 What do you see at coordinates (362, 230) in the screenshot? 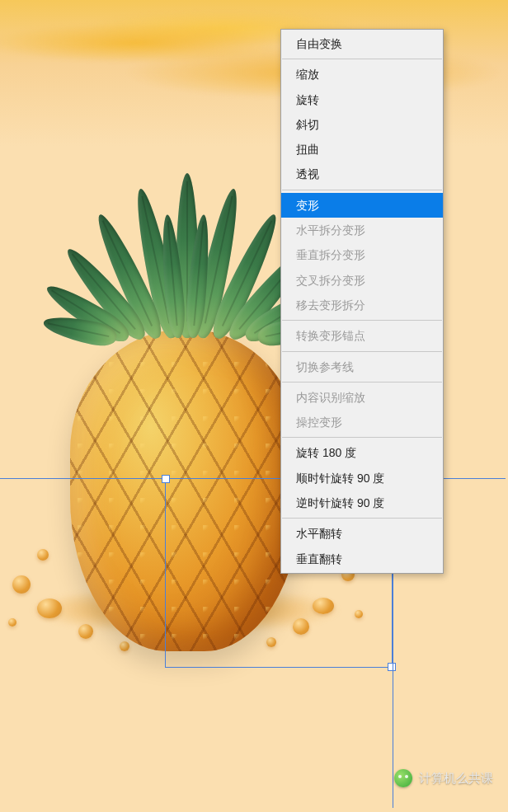
I see `menu-split-warp-h: 水平拆分变形` at bounding box center [362, 230].